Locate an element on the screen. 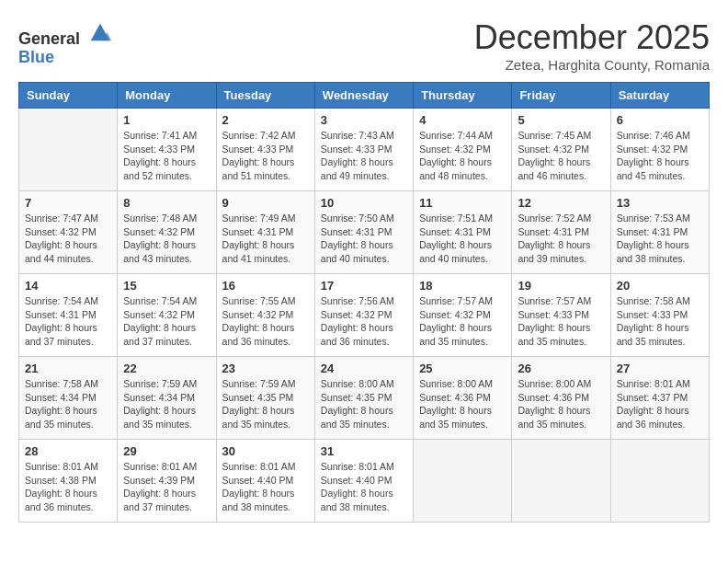  subtitle: Zetea, Harghita County, Romania is located at coordinates (592, 64).